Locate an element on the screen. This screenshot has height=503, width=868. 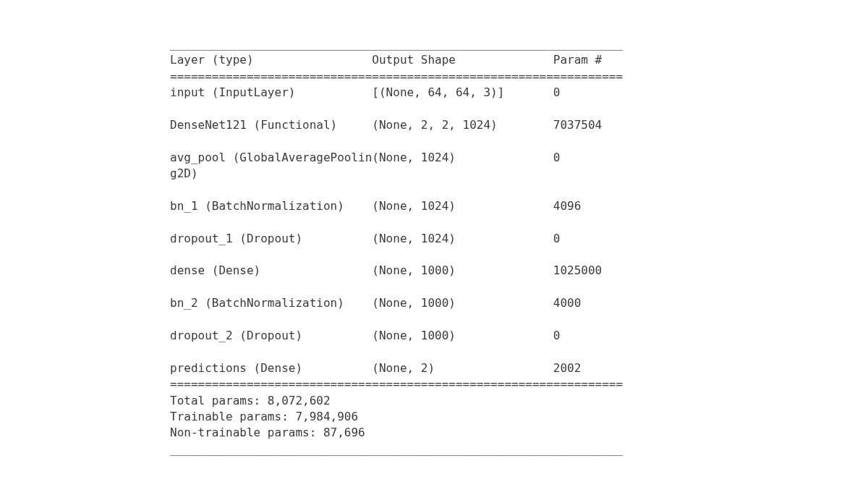
table-row: dropout_1 (Dropout) (None, 1024) 0 is located at coordinates (434, 239).